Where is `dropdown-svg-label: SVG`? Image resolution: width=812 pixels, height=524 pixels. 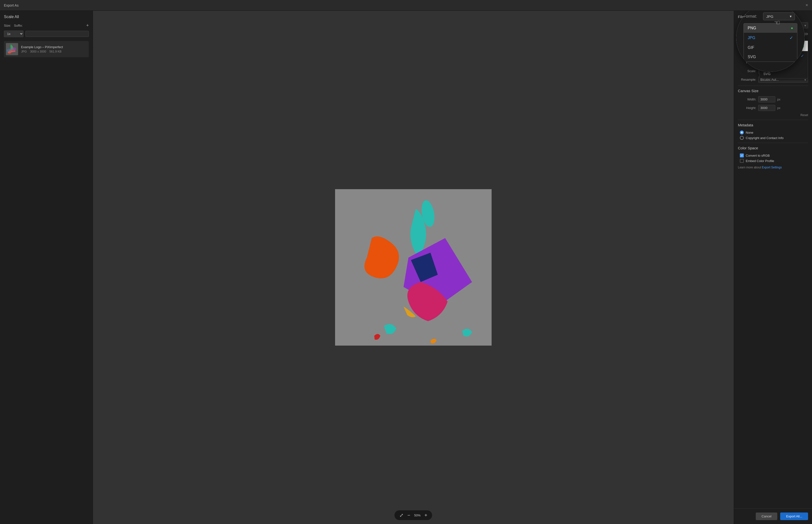 dropdown-svg-label: SVG is located at coordinates (767, 74).